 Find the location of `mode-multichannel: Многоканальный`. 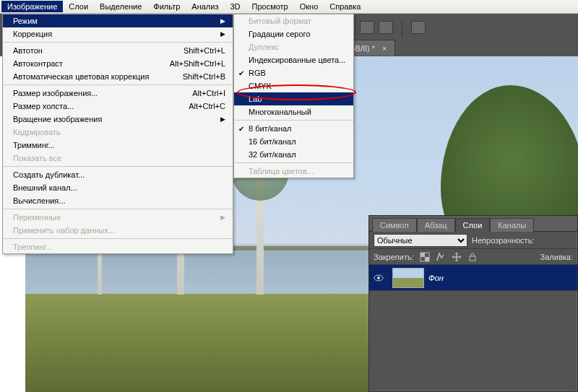

mode-multichannel: Многоканальный is located at coordinates (293, 112).